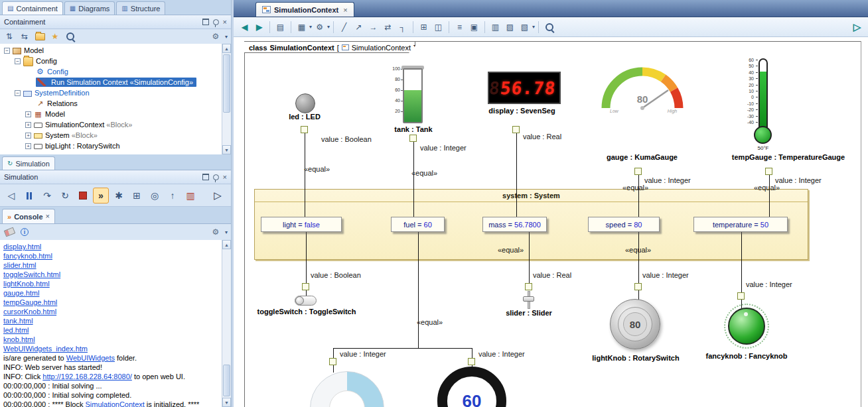 The width and height of the screenshot is (868, 407). What do you see at coordinates (358, 27) in the screenshot?
I see `dependency-tool-button: ↗` at bounding box center [358, 27].